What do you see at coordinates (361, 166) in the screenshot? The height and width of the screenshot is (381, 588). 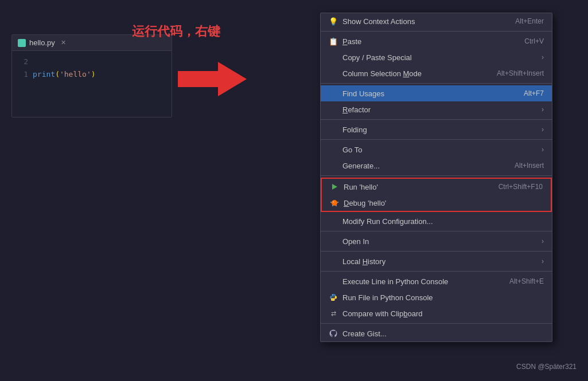 I see `menu-label-generate: Generate...` at bounding box center [361, 166].